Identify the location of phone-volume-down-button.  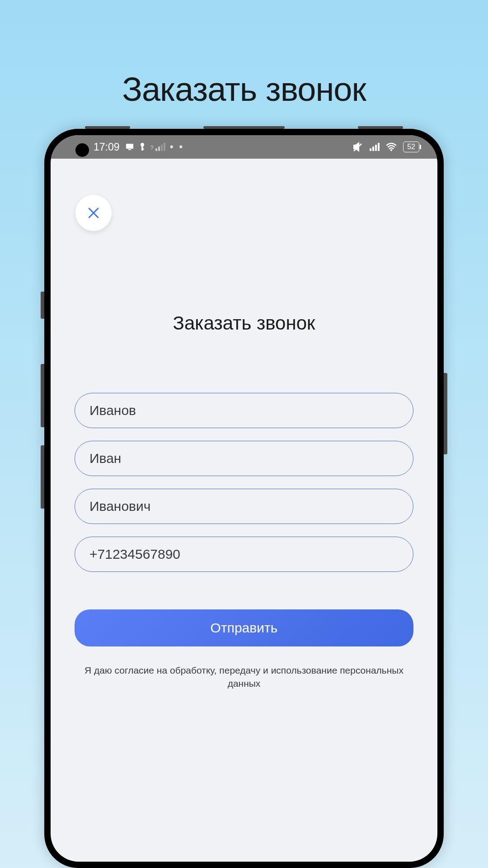
(42, 477).